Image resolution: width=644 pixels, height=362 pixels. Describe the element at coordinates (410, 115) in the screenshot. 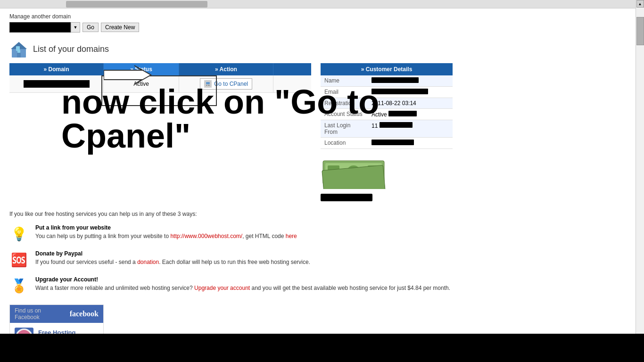

I see `account-status-value: Active` at that location.